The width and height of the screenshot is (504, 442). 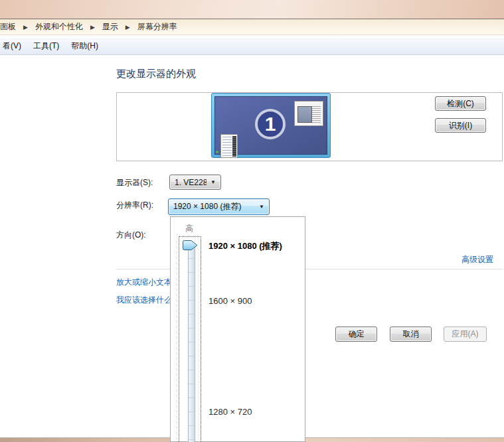 What do you see at coordinates (238, 329) in the screenshot?
I see `resolution-dropdown-panel: 高 1920 × 1080 (推荐) 1600 × 900 1280 × 720` at bounding box center [238, 329].